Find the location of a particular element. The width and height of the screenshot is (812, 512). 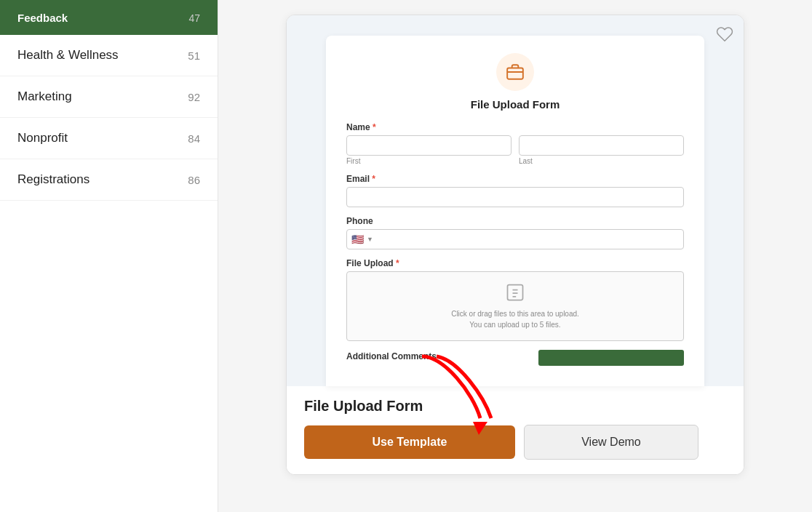

form-label-name: Name * is located at coordinates (515, 127).